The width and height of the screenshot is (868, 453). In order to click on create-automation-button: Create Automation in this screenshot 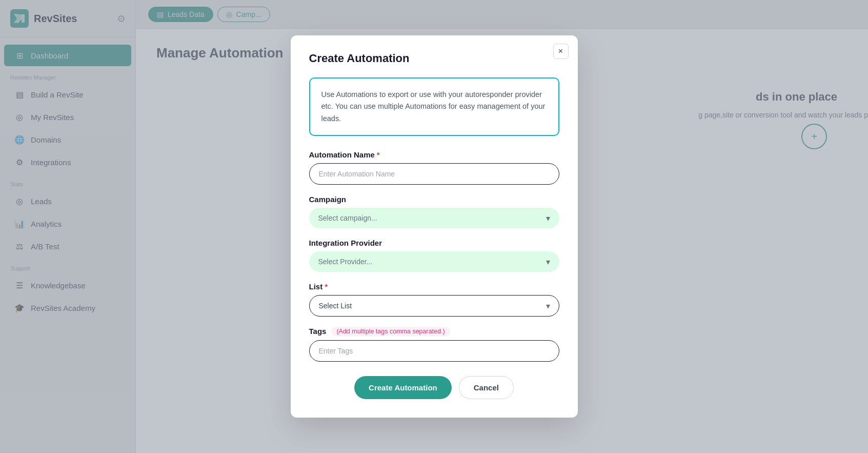, I will do `click(403, 388)`.